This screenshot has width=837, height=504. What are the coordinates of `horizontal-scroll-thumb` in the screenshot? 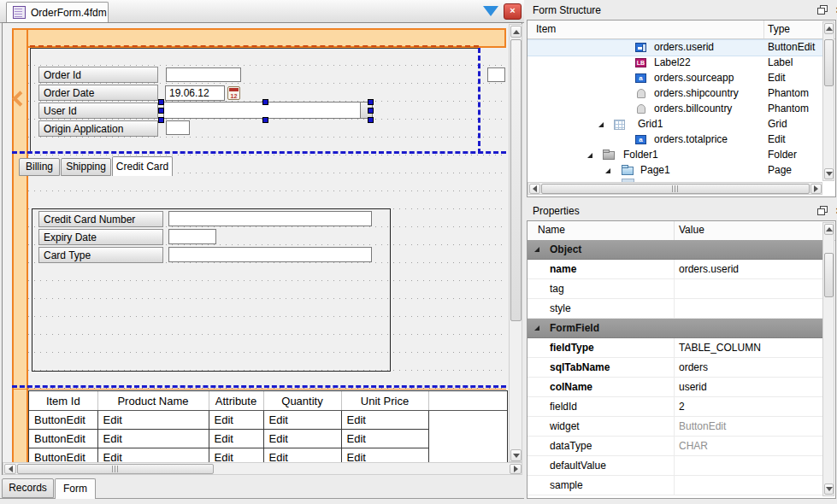 It's located at (115, 469).